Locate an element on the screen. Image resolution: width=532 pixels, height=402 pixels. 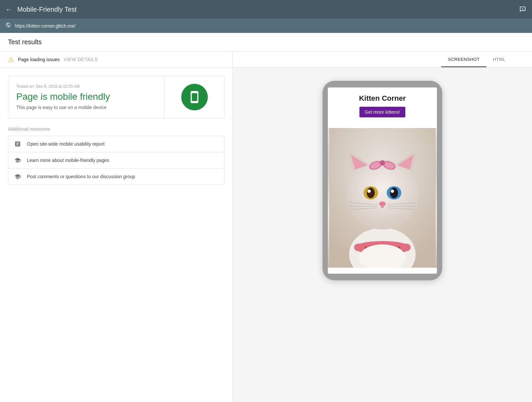
tested-on-text: Tested on: Dec 6, 2018 at 10:25 AM is located at coordinates (86, 86).